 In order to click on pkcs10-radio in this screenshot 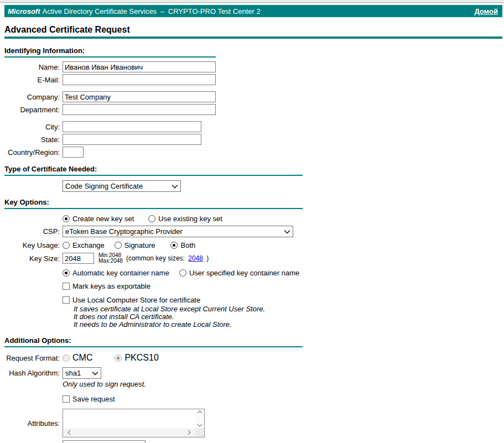, I will do `click(118, 358)`.